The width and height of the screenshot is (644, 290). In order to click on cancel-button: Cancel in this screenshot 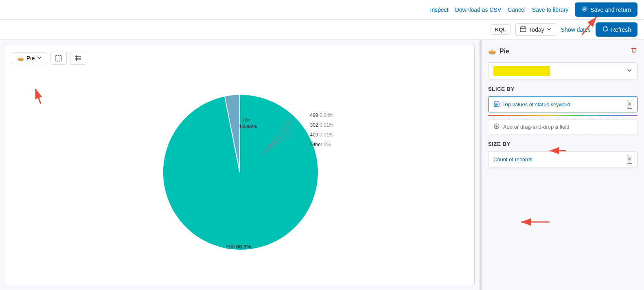, I will do `click(517, 10)`.